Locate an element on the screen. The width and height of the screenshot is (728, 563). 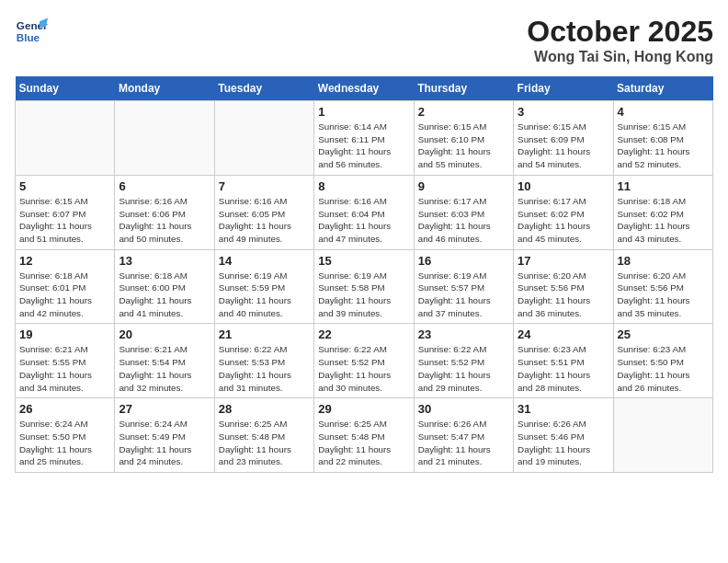
day-number: 30 is located at coordinates (463, 408).